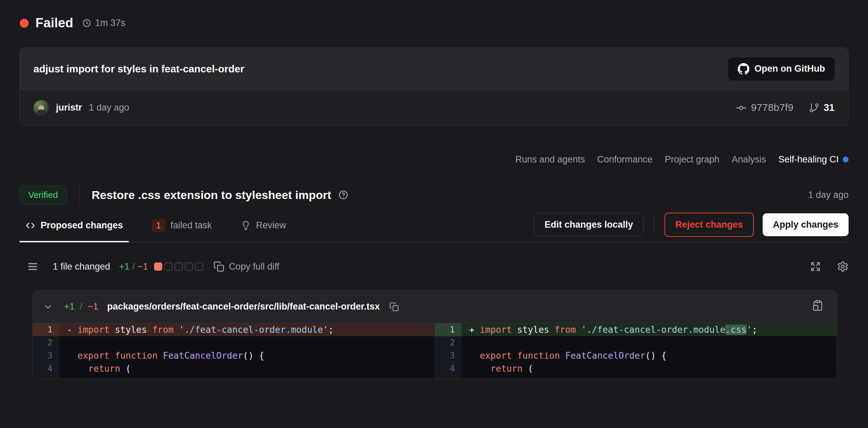  Describe the element at coordinates (254, 267) in the screenshot. I see `copy-full-diff-label: Copy full diff` at that location.